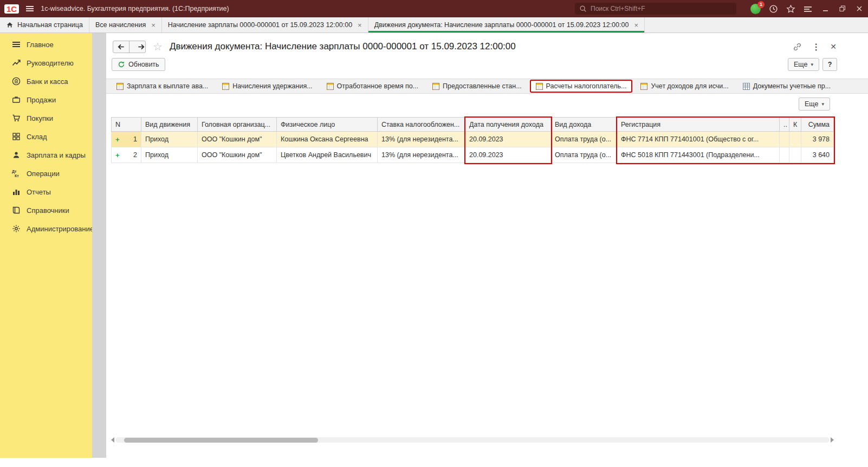 This screenshot has height=467, width=868. Describe the element at coordinates (830, 64) in the screenshot. I see `help-button: ?` at that location.